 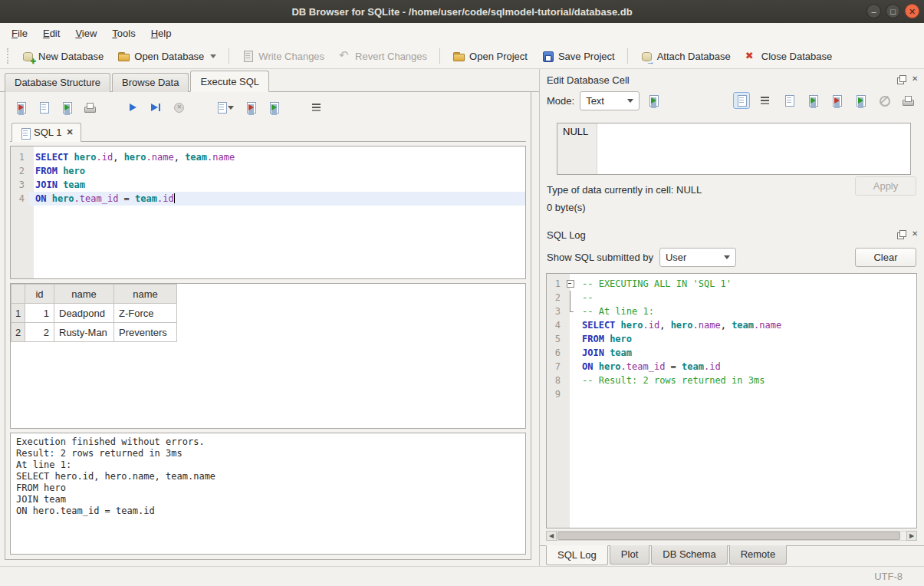 I want to click on export-cell-button, so click(x=860, y=100).